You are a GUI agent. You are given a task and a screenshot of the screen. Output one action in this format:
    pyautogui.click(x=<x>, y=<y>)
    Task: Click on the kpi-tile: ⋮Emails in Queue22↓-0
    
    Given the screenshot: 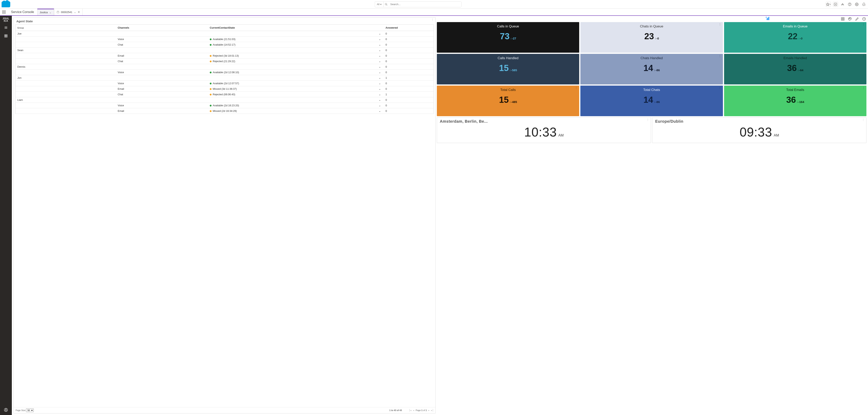 What is the action you would take?
    pyautogui.click(x=795, y=37)
    